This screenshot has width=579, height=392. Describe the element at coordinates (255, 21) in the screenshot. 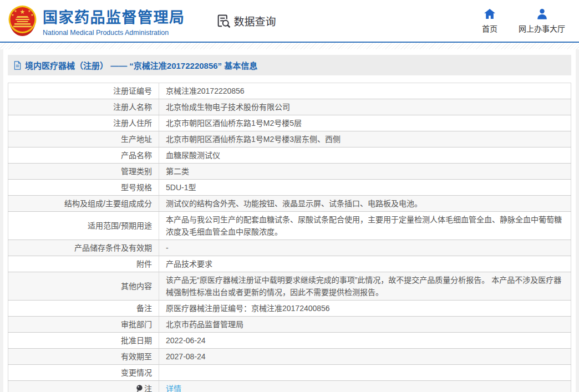

I see `data-query-label: 数据查询` at that location.